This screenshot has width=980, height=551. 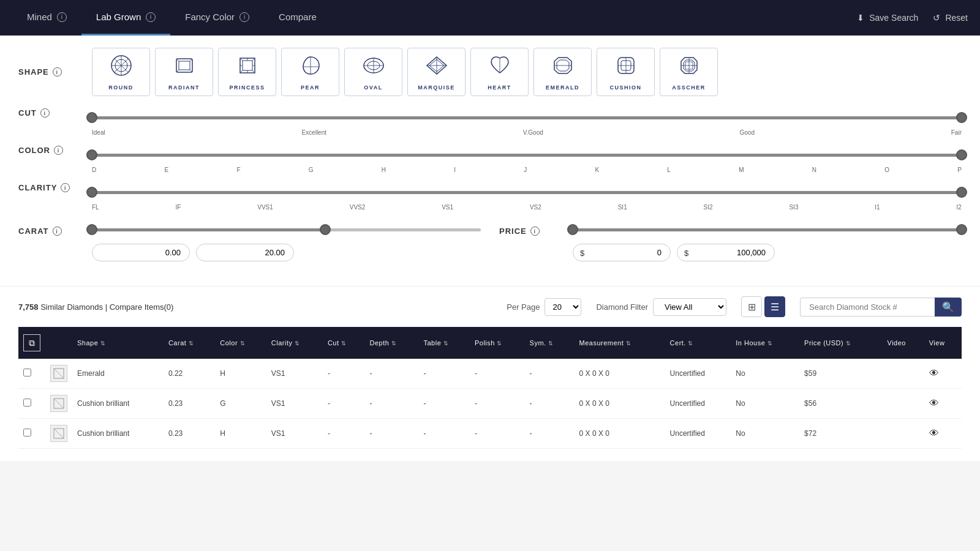 I want to click on color-slider-track-wrapper, so click(x=527, y=155).